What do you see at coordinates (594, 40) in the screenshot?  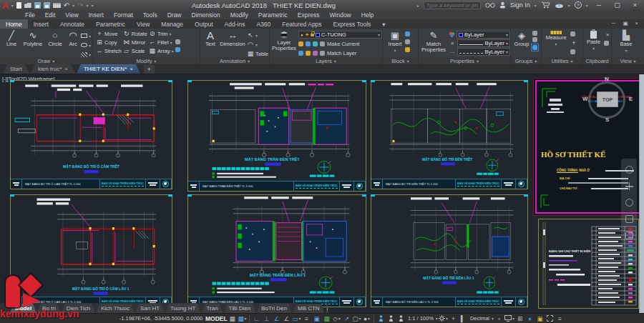 I see `paste-button: Paste▾` at bounding box center [594, 40].